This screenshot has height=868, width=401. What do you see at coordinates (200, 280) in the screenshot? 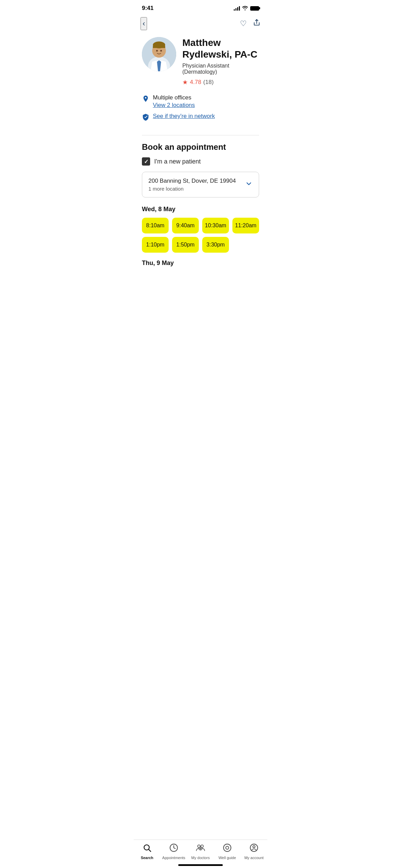
I see `thu-section: Thu, 9 May` at bounding box center [200, 280].